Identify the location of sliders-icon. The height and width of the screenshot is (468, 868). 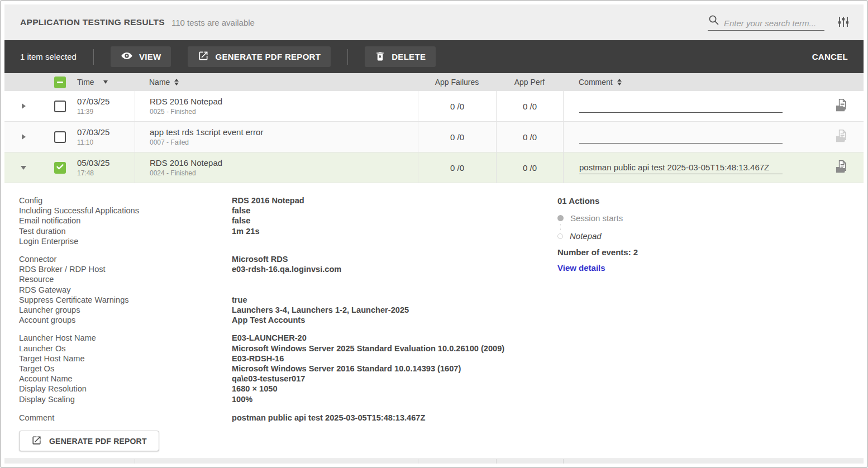
(843, 22).